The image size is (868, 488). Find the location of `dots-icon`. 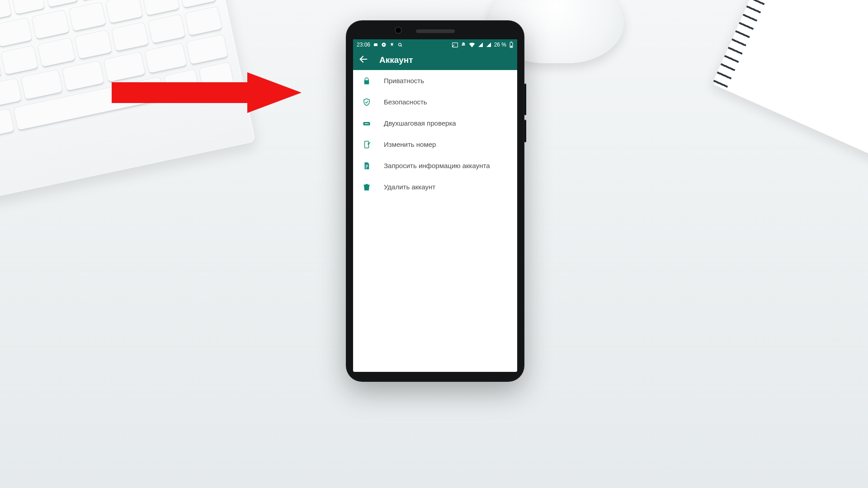

dots-icon is located at coordinates (367, 123).